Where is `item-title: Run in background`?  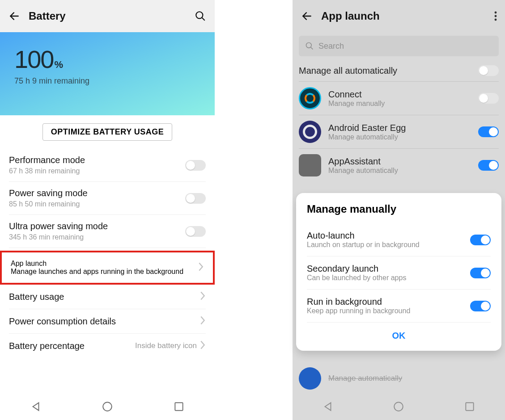
item-title: Run in background is located at coordinates (388, 302).